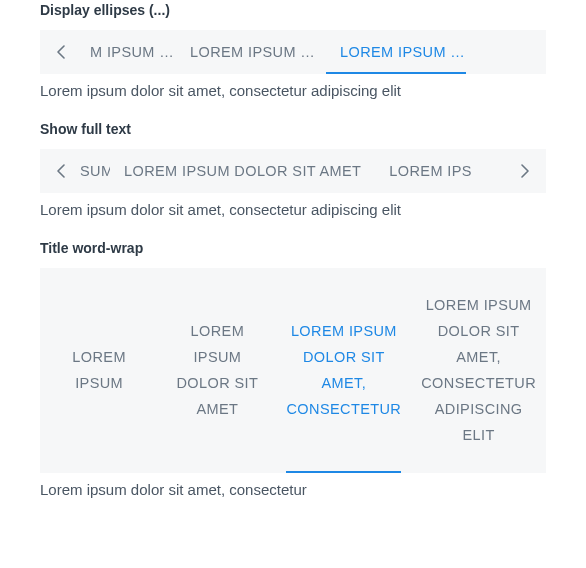  What do you see at coordinates (293, 248) in the screenshot?
I see `section-title: Title word-wrap` at bounding box center [293, 248].